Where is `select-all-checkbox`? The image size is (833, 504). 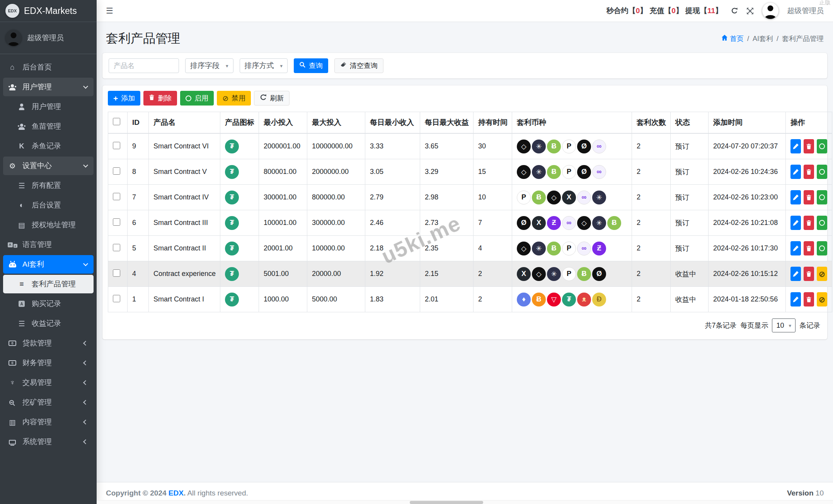
select-all-checkbox is located at coordinates (117, 121).